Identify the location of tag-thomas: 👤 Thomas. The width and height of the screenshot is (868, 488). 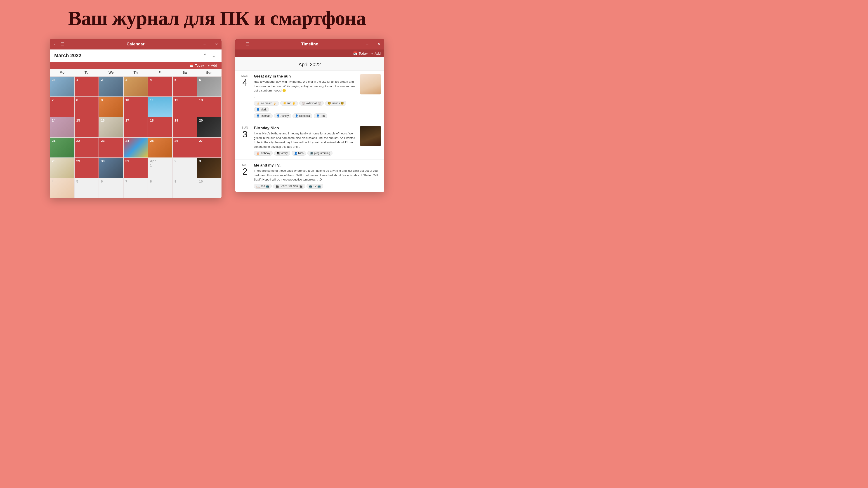
(263, 116).